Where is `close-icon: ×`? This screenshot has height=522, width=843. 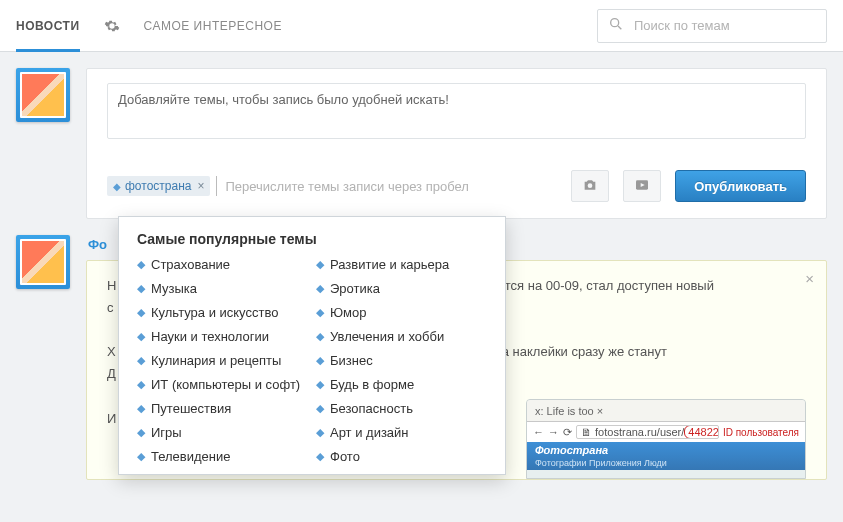
close-icon: × is located at coordinates (810, 278).